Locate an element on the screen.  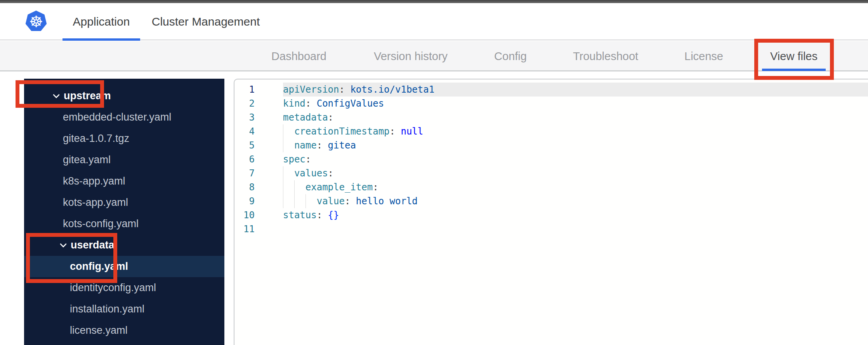
tree-file-embedded-cluster.yaml: embedded-cluster.yaml is located at coordinates (124, 117).